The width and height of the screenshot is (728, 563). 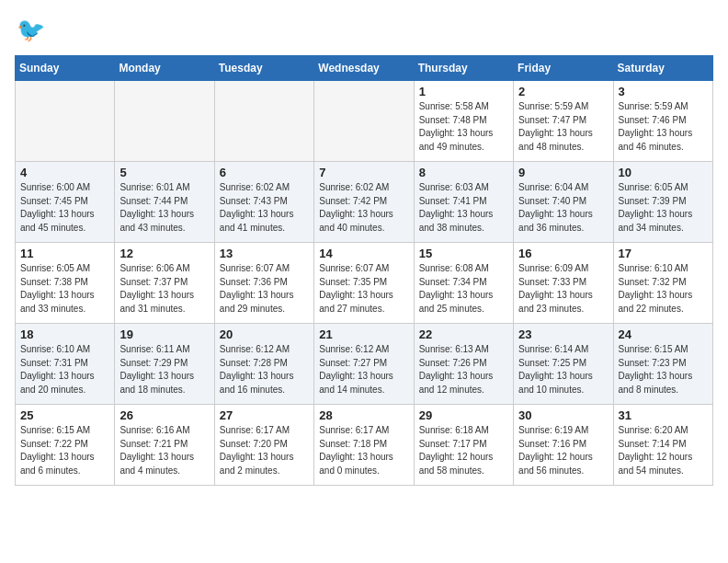 What do you see at coordinates (165, 68) in the screenshot?
I see `weekday-header: Monday` at bounding box center [165, 68].